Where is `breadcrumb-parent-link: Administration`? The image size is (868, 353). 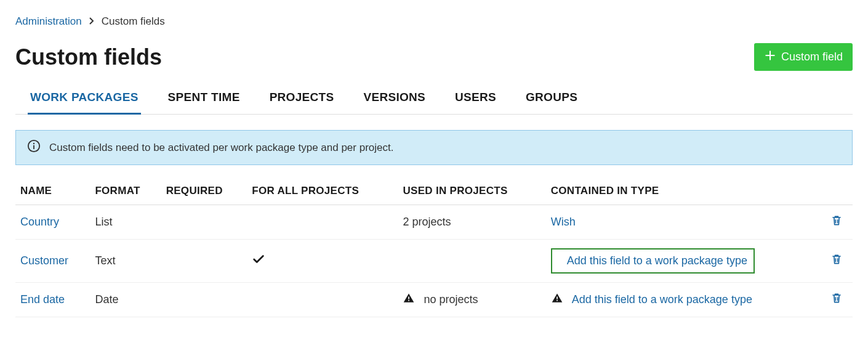
breadcrumb-parent-link: Administration is located at coordinates (49, 22).